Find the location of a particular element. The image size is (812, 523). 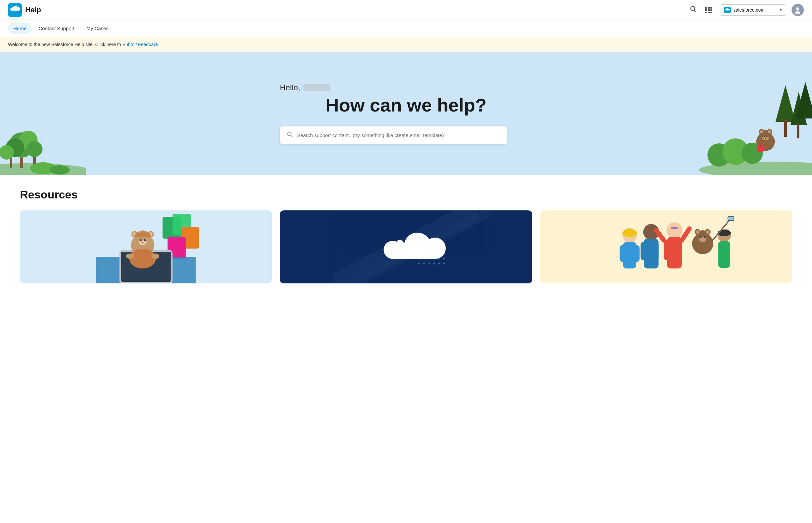

feedback-banner: Welcome to the new Salesforce Help site.… is located at coordinates (406, 44).